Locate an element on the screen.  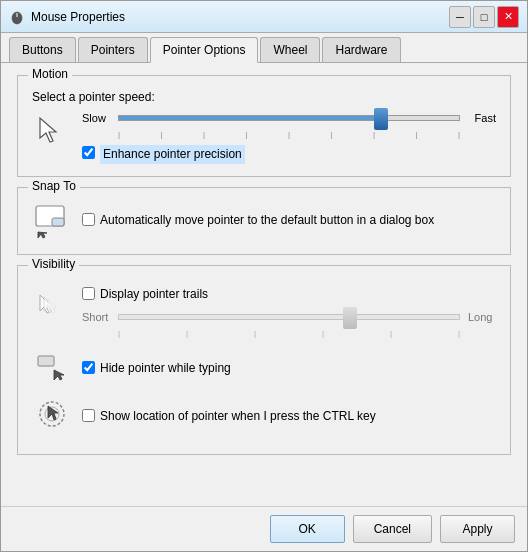
snap-to-title: Snap To is located at coordinates (54, 186).